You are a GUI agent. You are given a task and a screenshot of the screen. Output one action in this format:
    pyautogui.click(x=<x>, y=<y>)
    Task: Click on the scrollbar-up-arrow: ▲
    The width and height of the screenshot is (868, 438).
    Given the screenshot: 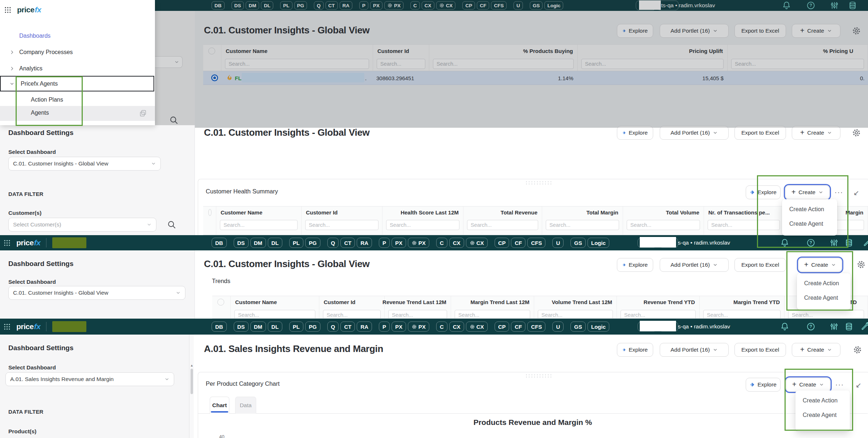 What is the action you would take?
    pyautogui.click(x=192, y=365)
    